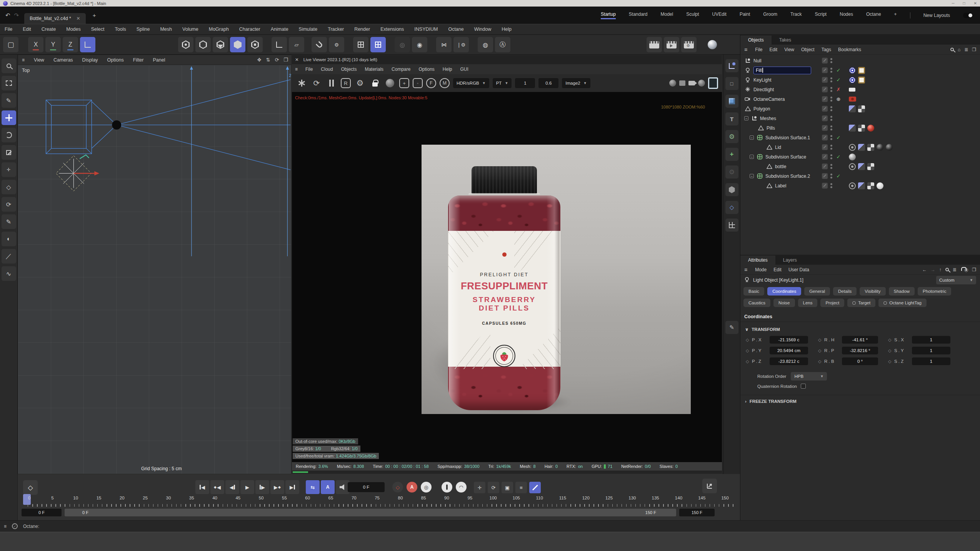 This screenshot has width=980, height=551. Describe the element at coordinates (860, 70) in the screenshot. I see `tree-row-fill: Fill ✓` at that location.